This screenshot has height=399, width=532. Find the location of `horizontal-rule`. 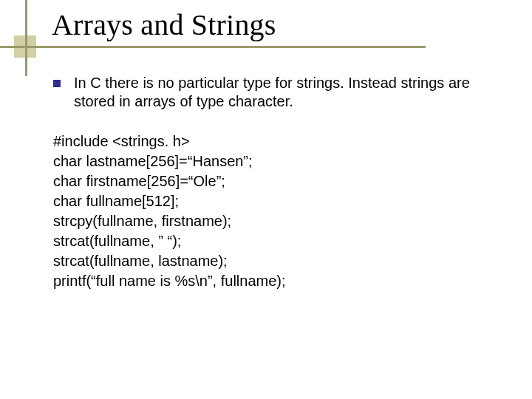

horizontal-rule is located at coordinates (213, 47).